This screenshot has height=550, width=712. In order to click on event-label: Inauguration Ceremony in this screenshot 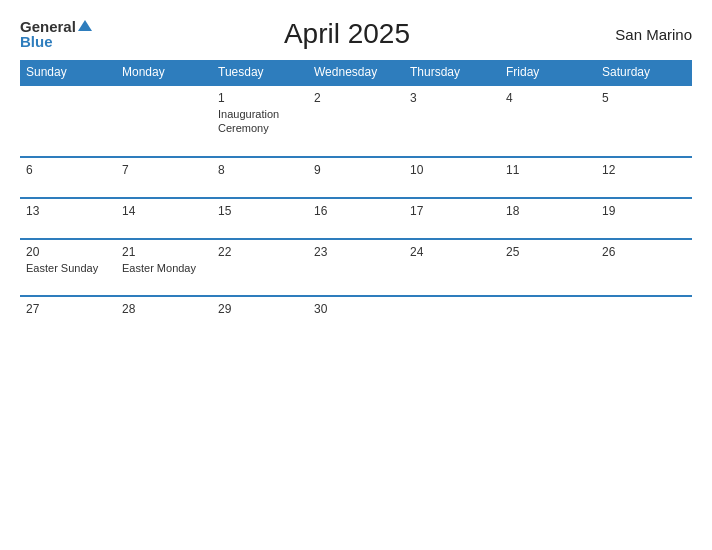, I will do `click(260, 122)`.